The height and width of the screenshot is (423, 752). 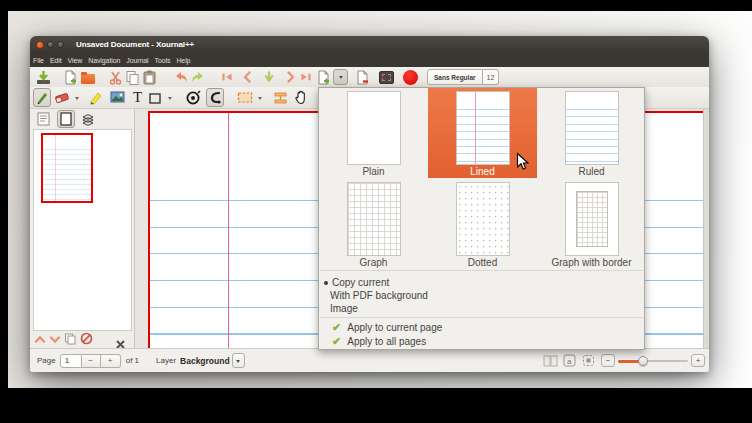 What do you see at coordinates (40, 340) in the screenshot?
I see `move-page-up-icon` at bounding box center [40, 340].